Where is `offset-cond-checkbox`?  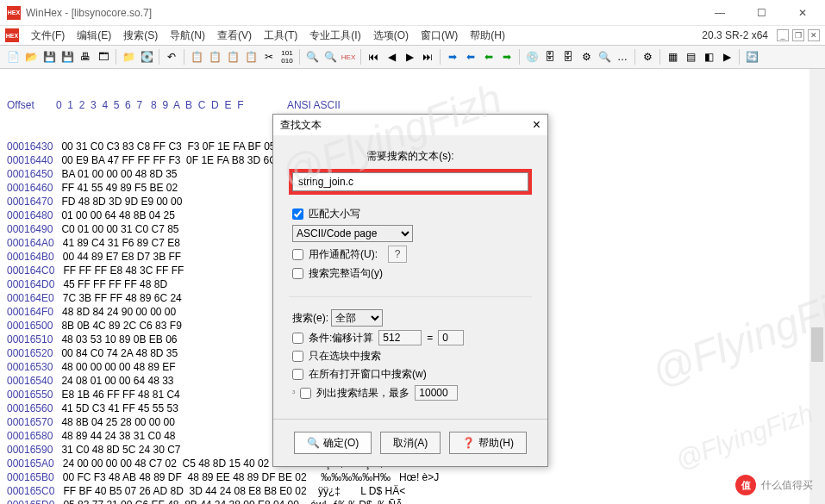 offset-cond-checkbox is located at coordinates (298, 338).